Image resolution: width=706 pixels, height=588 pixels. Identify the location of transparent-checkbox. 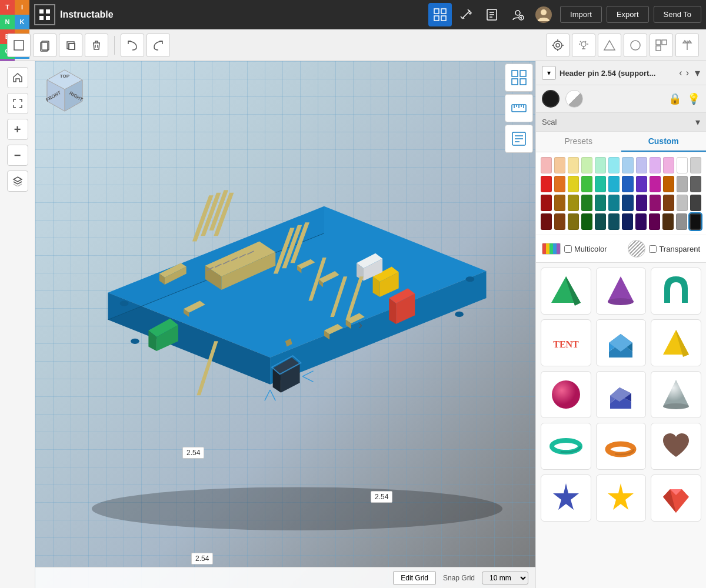
(653, 249).